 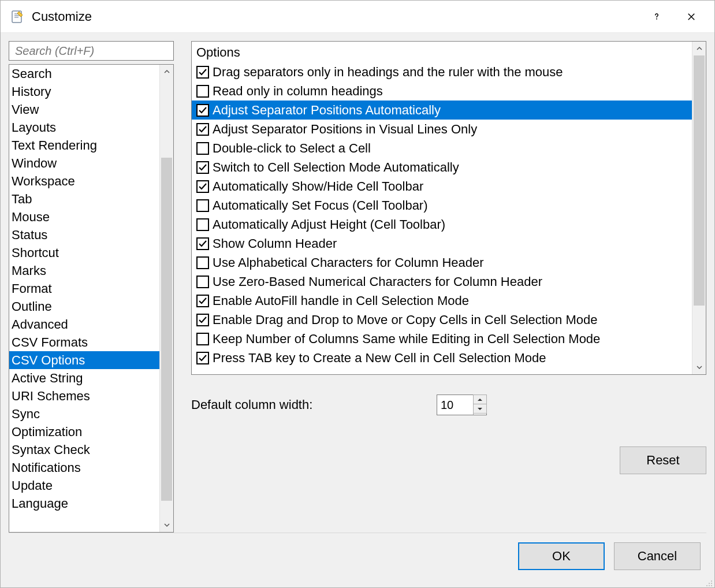 I want to click on category-item: CSV Formats, so click(x=84, y=342).